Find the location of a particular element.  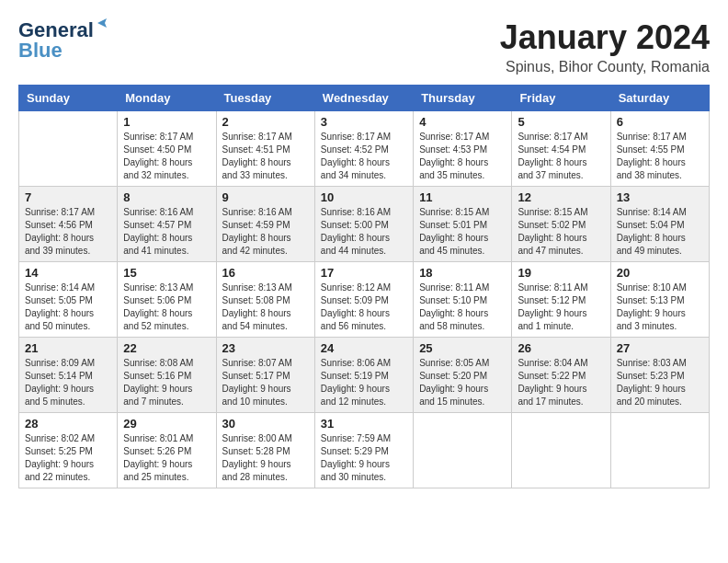

day-number: 31 is located at coordinates (364, 423).